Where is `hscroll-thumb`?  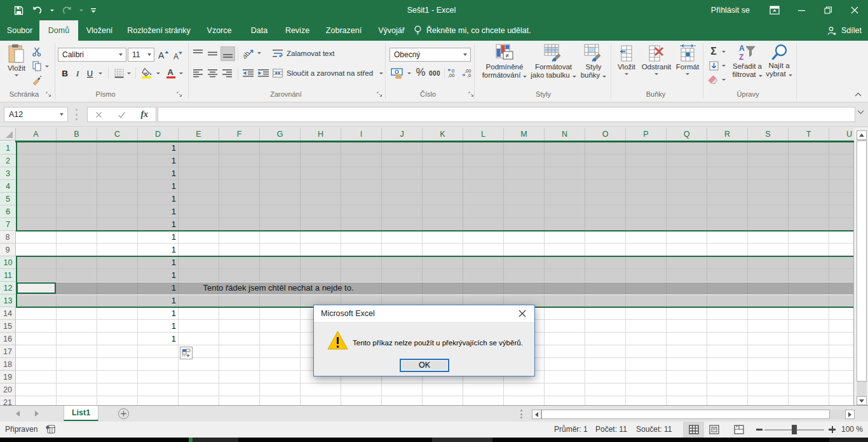 hscroll-thumb is located at coordinates (686, 415).